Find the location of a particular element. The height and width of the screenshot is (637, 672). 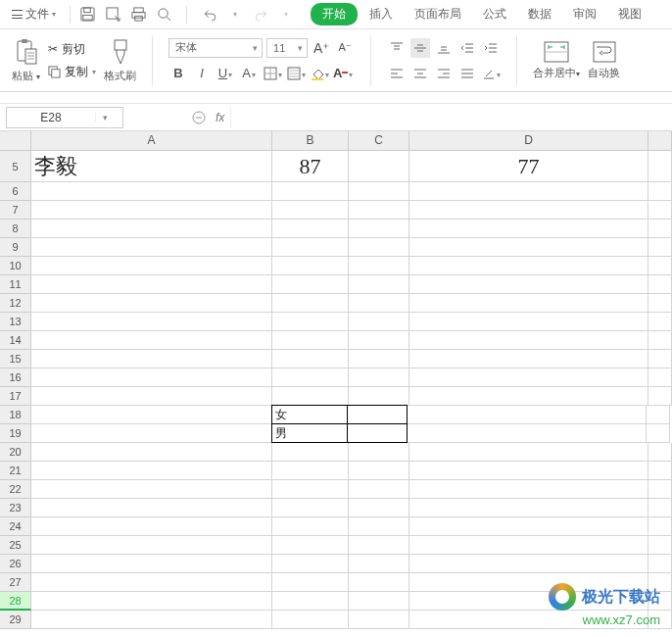

row-header: 21 is located at coordinates (16, 470).